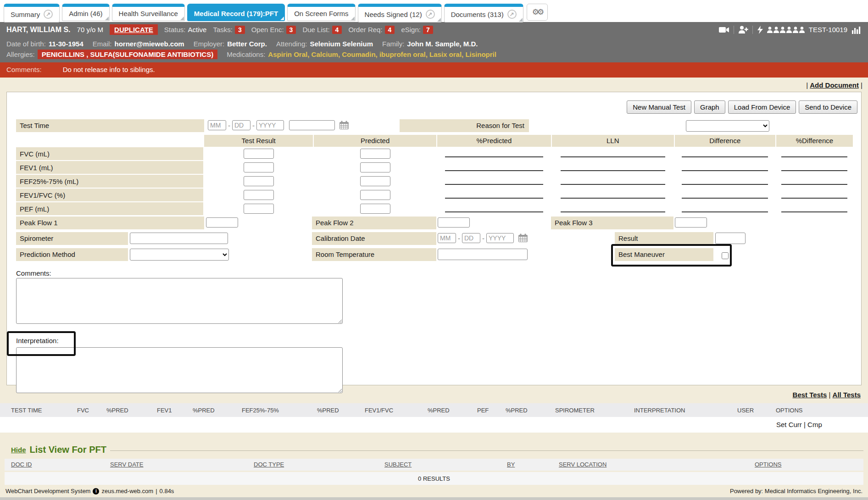  What do you see at coordinates (222, 222) in the screenshot?
I see `peak-flow-1-input` at bounding box center [222, 222].